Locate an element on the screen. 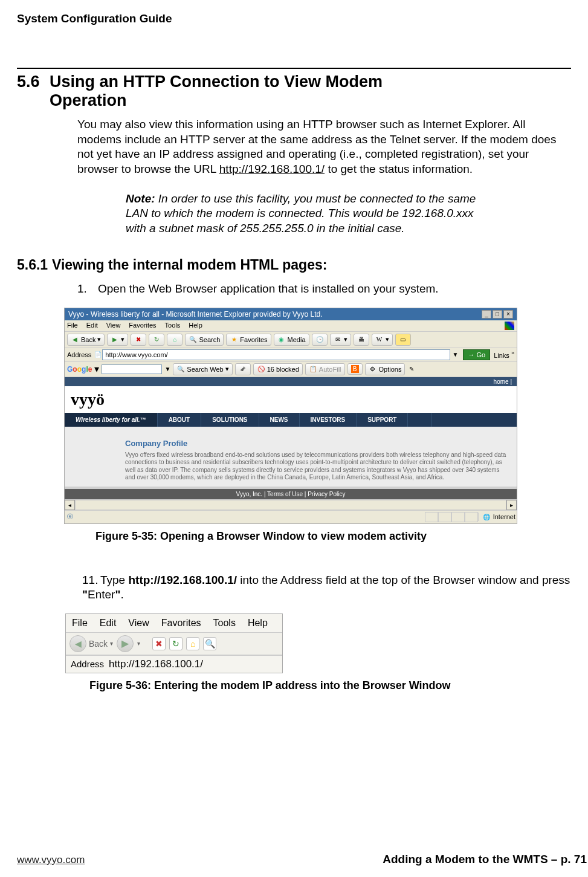 This screenshot has width=588, height=877. minimize-button: _ is located at coordinates (486, 314).